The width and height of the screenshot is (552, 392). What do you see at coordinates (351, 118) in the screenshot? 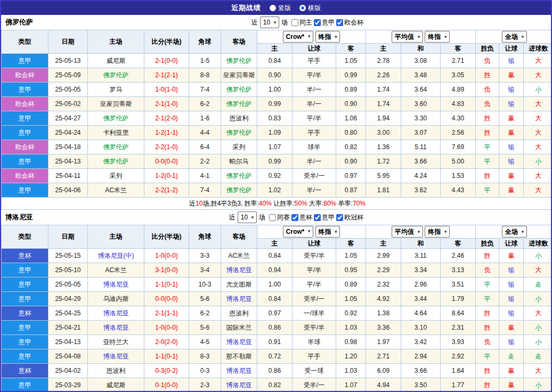
I see `asian-away-odds: 1.06` at bounding box center [351, 118].